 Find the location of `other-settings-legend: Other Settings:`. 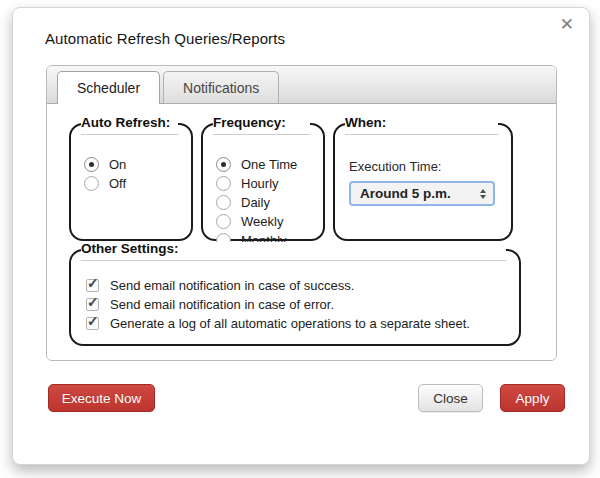

other-settings-legend: Other Settings: is located at coordinates (294, 252).